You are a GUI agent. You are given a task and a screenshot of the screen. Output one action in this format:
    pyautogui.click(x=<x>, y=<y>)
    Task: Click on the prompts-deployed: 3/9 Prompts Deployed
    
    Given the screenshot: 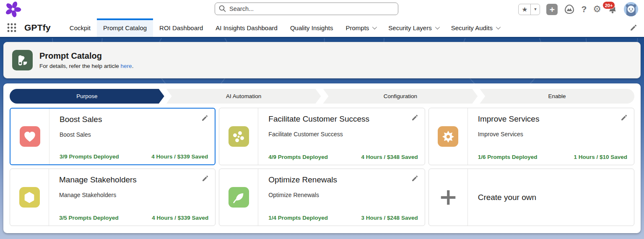 What is the action you would take?
    pyautogui.click(x=89, y=157)
    